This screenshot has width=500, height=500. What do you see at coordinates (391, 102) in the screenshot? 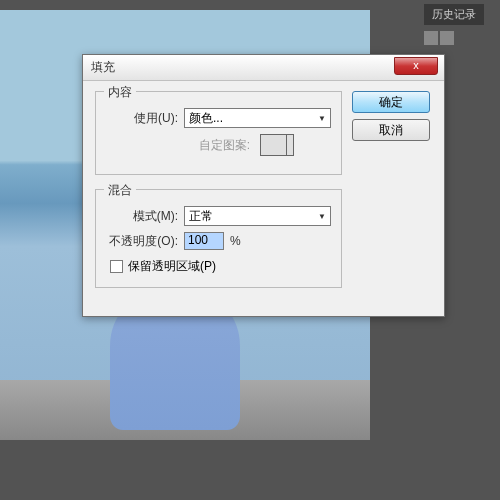
I see `ok-button: 确定` at bounding box center [391, 102].